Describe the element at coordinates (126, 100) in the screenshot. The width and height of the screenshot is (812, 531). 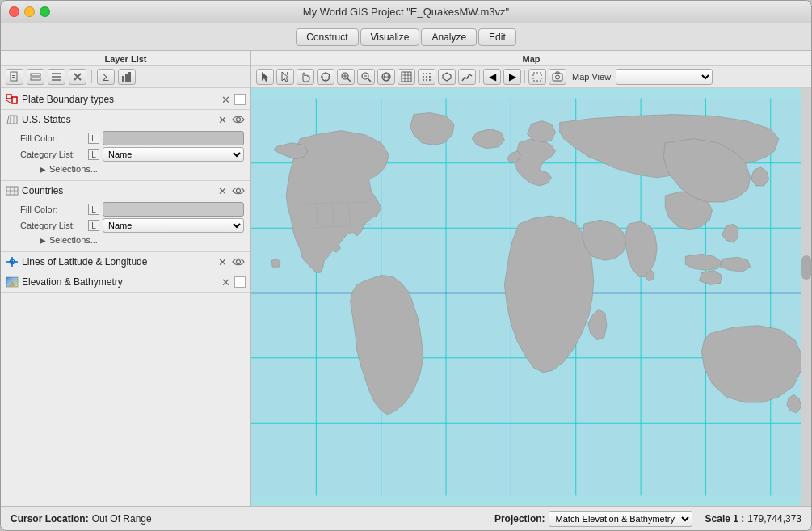
I see `layer-plate-boundary: Plate Boundary types ✕` at that location.